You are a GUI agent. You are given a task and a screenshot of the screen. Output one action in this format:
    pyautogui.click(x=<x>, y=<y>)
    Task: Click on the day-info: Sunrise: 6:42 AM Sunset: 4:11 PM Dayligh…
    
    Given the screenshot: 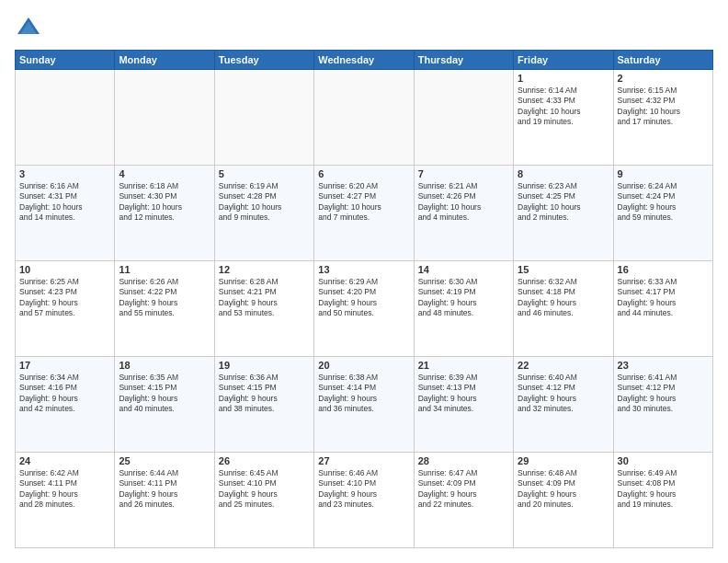 What is the action you would take?
    pyautogui.click(x=64, y=489)
    